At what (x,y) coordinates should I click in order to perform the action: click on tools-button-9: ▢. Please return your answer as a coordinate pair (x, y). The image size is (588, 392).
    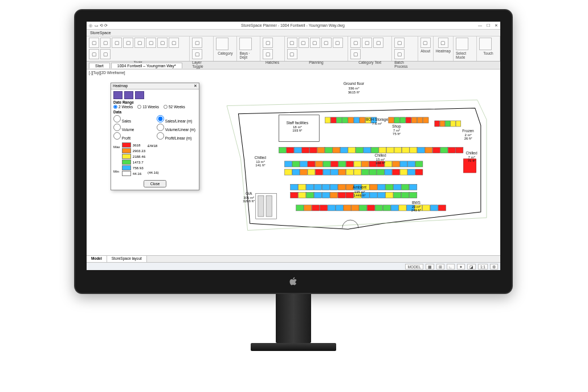
    Looking at the image, I should click on (105, 54).